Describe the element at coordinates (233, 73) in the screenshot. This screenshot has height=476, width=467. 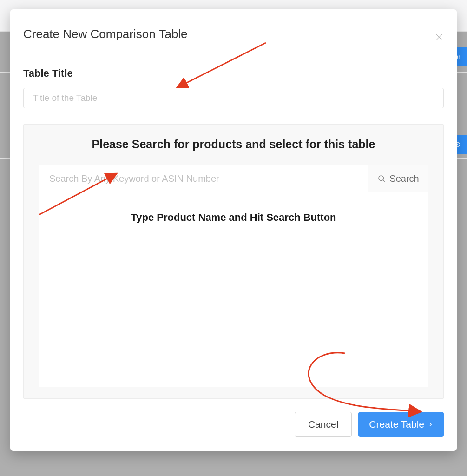
I see `table-title-label: Table Title` at that location.